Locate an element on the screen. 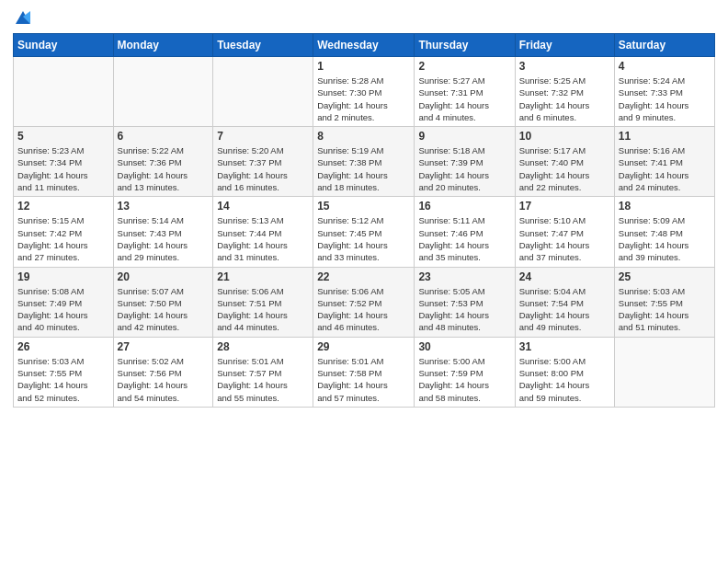 The image size is (728, 563). day-number: 19 is located at coordinates (63, 277).